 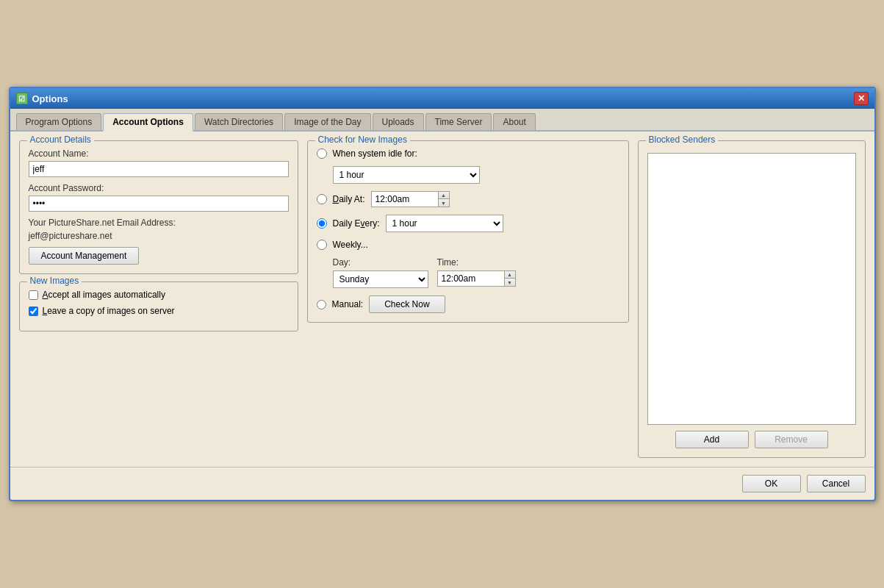 What do you see at coordinates (104, 295) in the screenshot?
I see `accept-all-label: Accept all images automatically` at bounding box center [104, 295].